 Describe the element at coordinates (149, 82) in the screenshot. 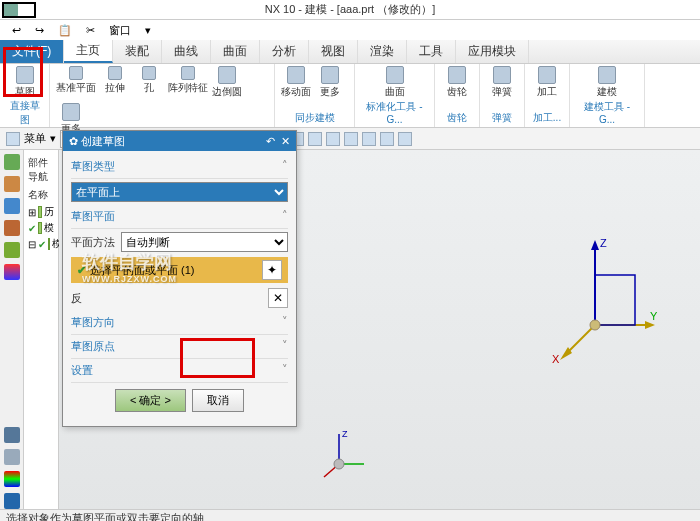

I see `hole-button: 孔` at that location.